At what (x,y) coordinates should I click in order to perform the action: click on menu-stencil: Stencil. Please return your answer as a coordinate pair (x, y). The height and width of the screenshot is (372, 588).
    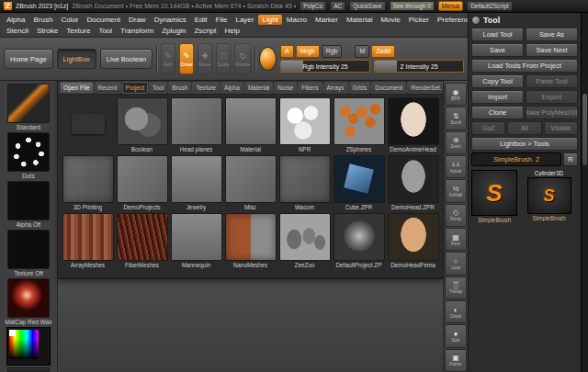
    Looking at the image, I should click on (17, 31).